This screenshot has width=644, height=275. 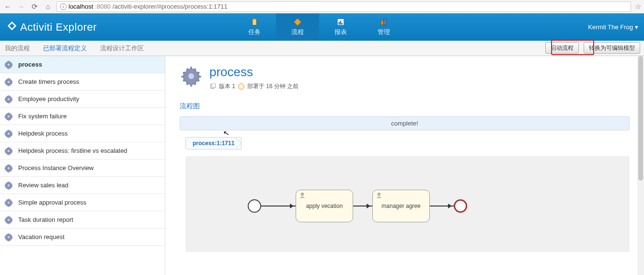 I want to click on sidebar-item-label: Vacation request, so click(x=41, y=237).